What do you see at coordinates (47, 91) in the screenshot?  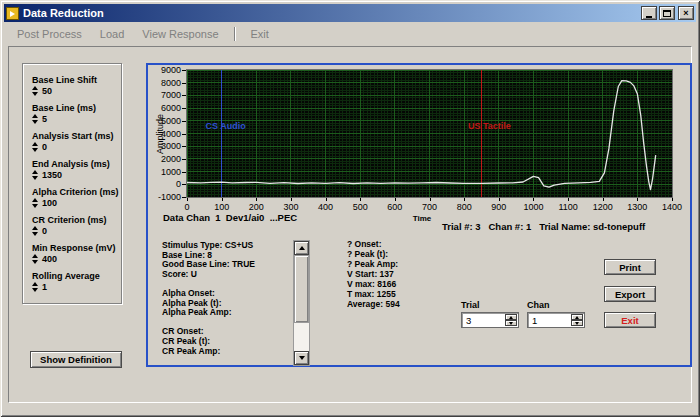 I see `param-field-value: 50` at bounding box center [47, 91].